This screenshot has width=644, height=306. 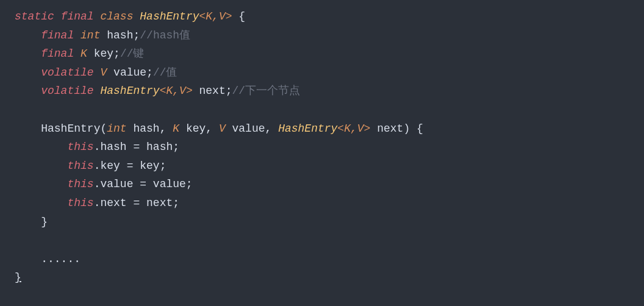 What do you see at coordinates (107, 54) in the screenshot?
I see `field-key: key;` at bounding box center [107, 54].